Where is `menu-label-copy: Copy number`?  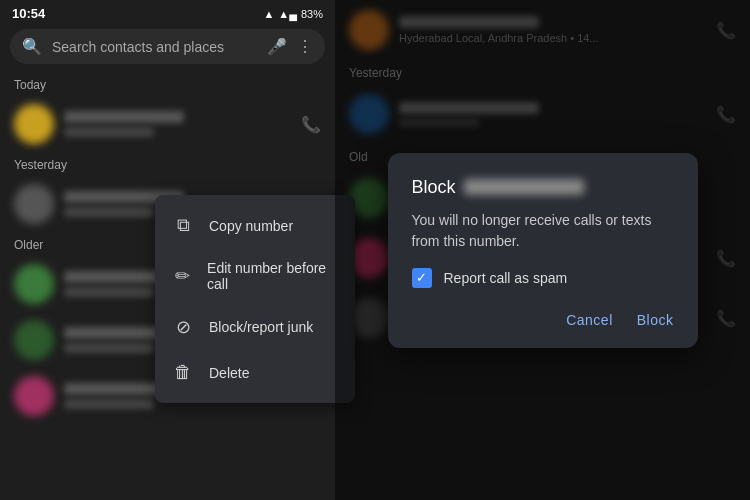 menu-label-copy: Copy number is located at coordinates (251, 226).